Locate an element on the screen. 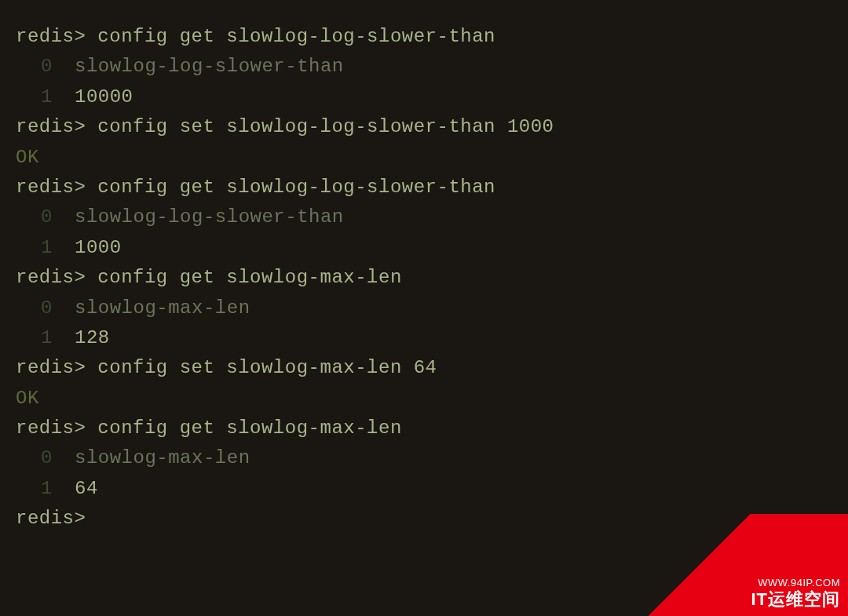 This screenshot has height=616, width=848. result-value: 128 is located at coordinates (88, 337).